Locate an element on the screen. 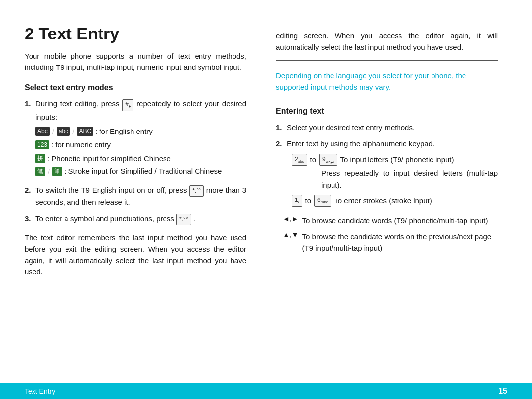 The width and height of the screenshot is (532, 399). steps-list: 1. During text editing, press #♦ repeate… is located at coordinates (135, 162).